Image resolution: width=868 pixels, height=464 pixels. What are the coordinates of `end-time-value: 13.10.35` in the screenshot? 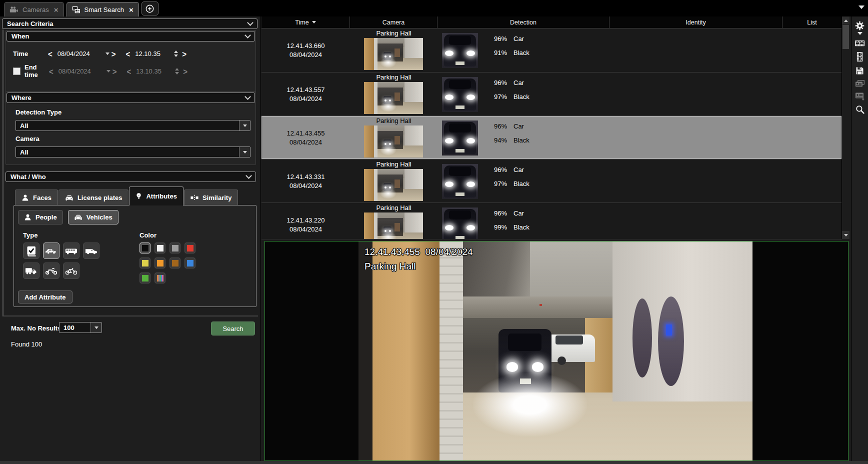 It's located at (153, 71).